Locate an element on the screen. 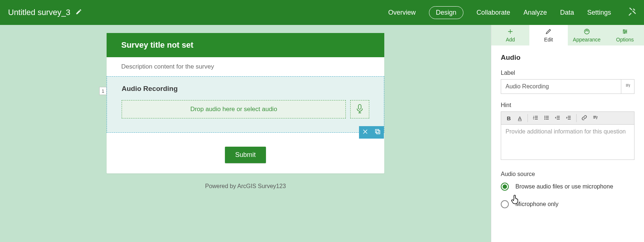 The height and width of the screenshot is (242, 644). ordered-list-button is located at coordinates (536, 118).